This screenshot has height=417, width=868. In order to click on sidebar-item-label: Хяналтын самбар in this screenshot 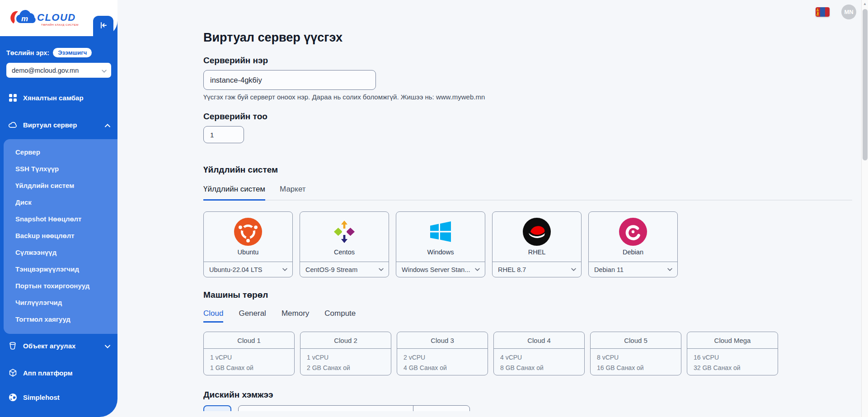, I will do `click(53, 98)`.